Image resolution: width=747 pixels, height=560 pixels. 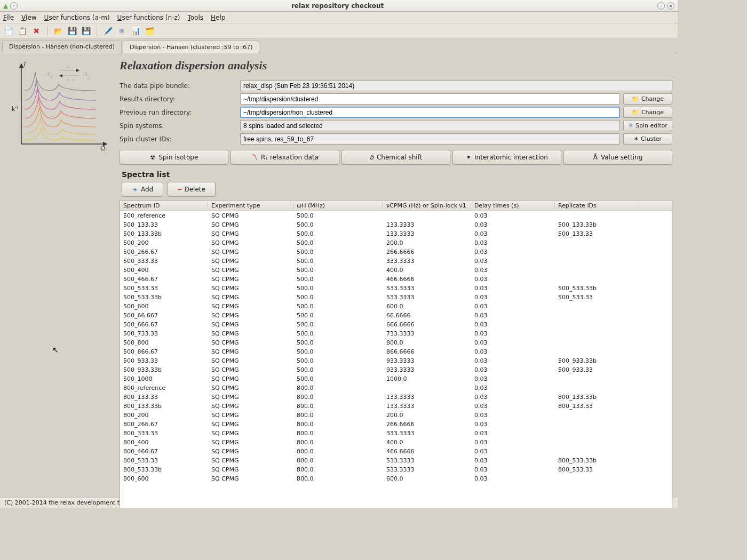 I want to click on chart-icon: 📊, so click(x=136, y=31).